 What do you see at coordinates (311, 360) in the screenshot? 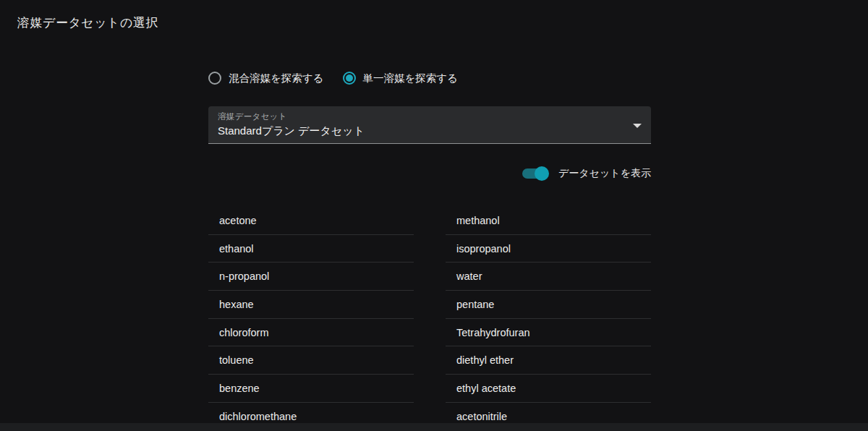
I see `solvent-item: toluene` at bounding box center [311, 360].